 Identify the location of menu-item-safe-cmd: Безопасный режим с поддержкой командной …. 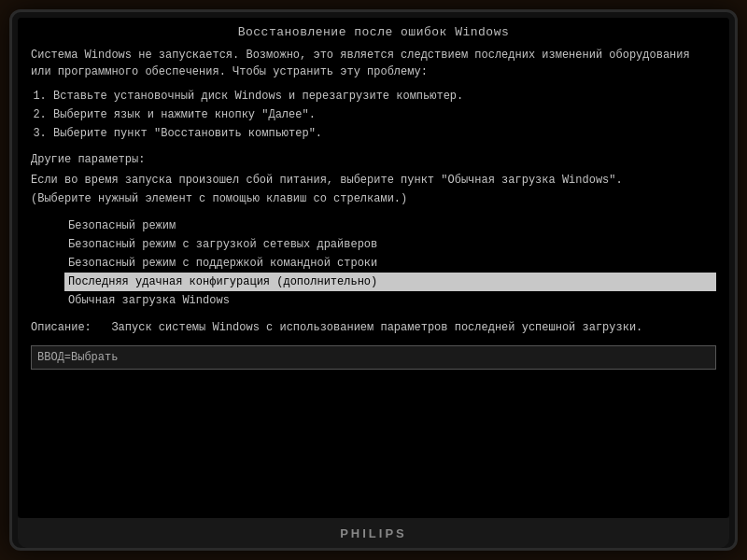
(392, 263).